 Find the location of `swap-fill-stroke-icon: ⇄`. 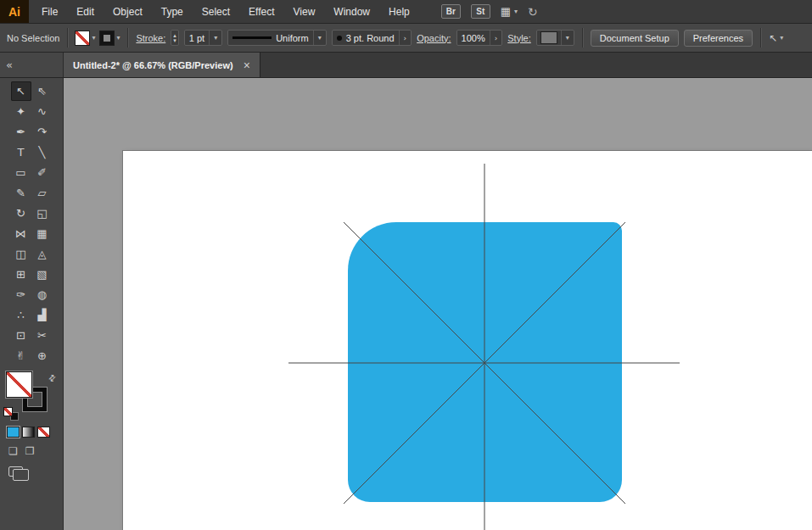

swap-fill-stroke-icon: ⇄ is located at coordinates (52, 378).